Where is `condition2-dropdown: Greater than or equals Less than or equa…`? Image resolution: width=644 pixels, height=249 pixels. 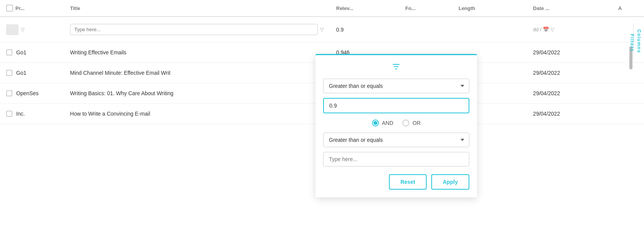 condition2-dropdown: Greater than or equals Less than or equa… is located at coordinates (396, 140).